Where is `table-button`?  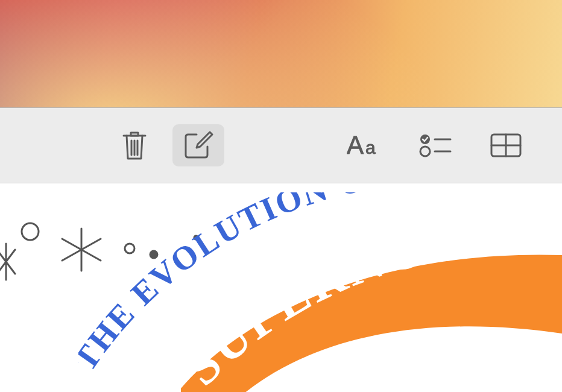 table-button is located at coordinates (506, 145).